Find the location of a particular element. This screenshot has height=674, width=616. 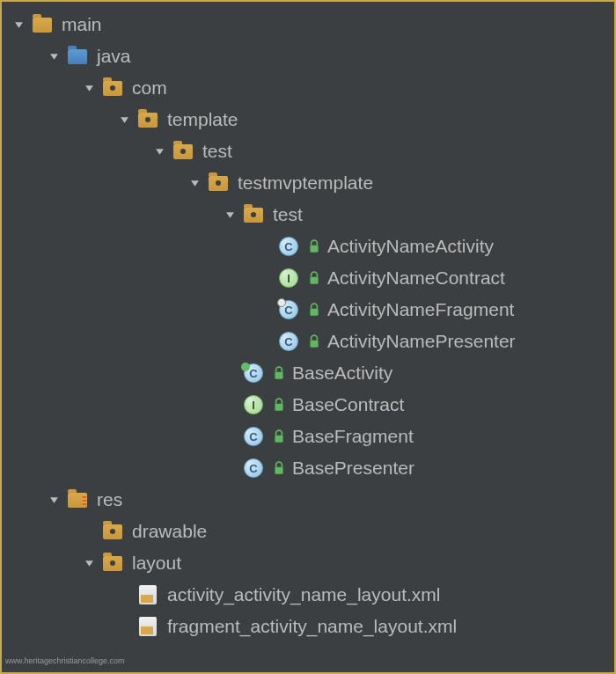

tree-label: ActivityNamePresenter is located at coordinates (422, 341).